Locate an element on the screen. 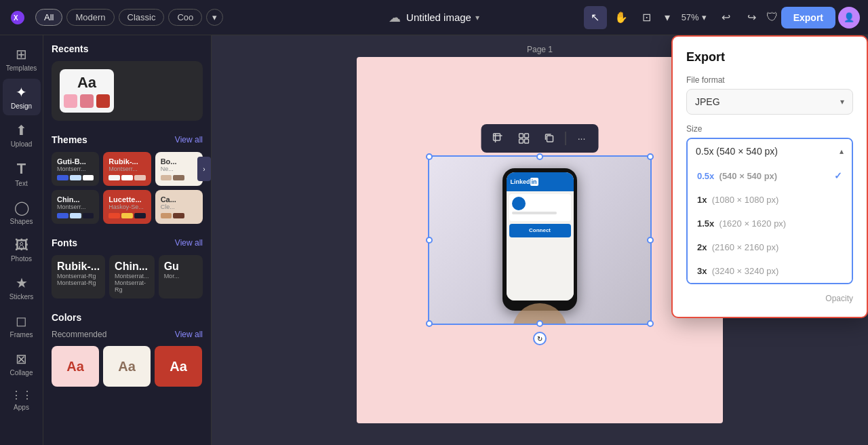  font-rubik: Rubik-... Montserrat-Rg Montserrat-Rg is located at coordinates (79, 277).